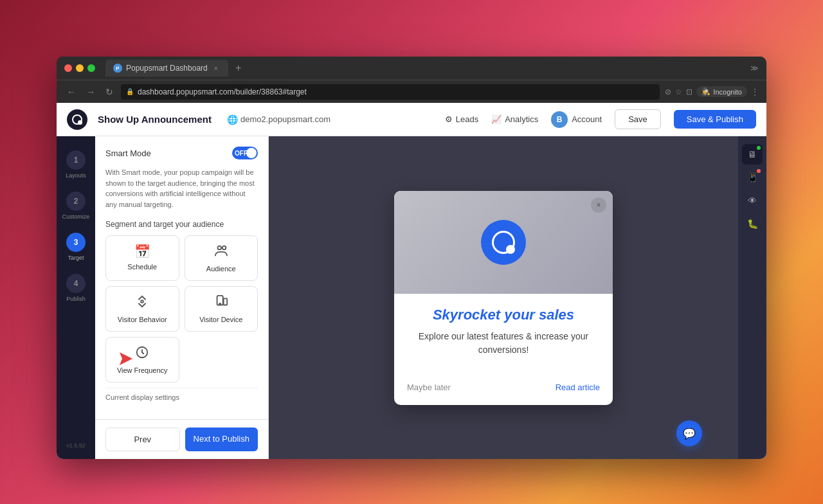 This screenshot has height=504, width=823. Describe the element at coordinates (143, 258) in the screenshot. I see `schedule-option: 📅 Schedule` at that location.